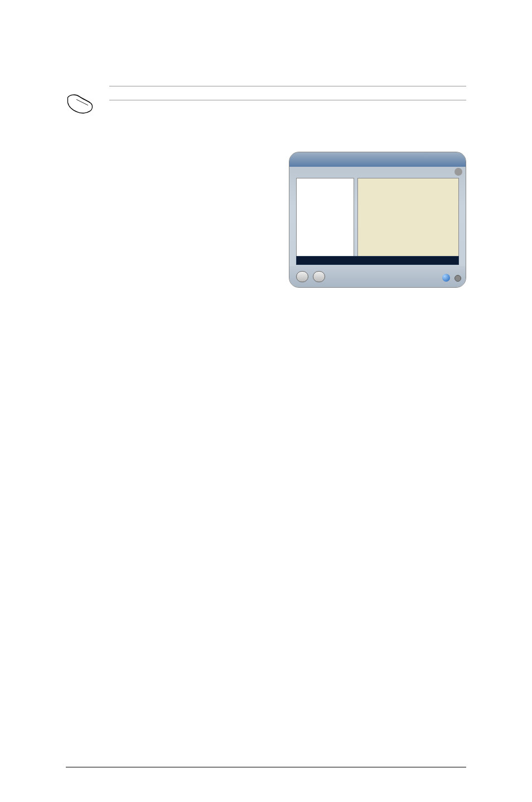 The width and height of the screenshot is (532, 802). I want to click on app-footer, so click(378, 277).